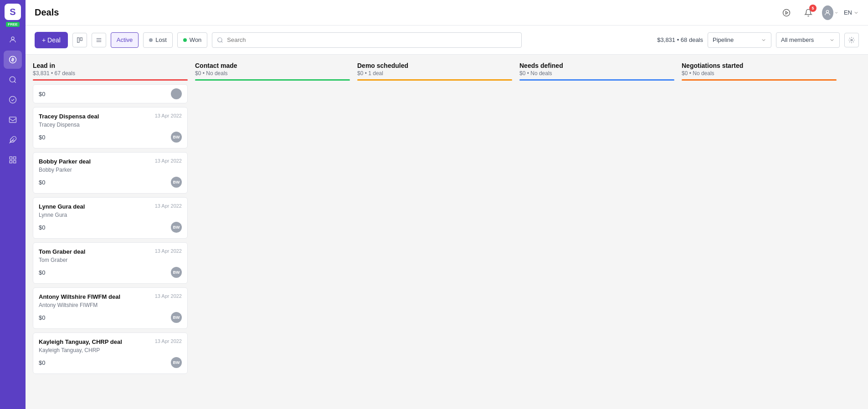 The width and height of the screenshot is (868, 409). Describe the element at coordinates (367, 40) in the screenshot. I see `search-box` at that location.